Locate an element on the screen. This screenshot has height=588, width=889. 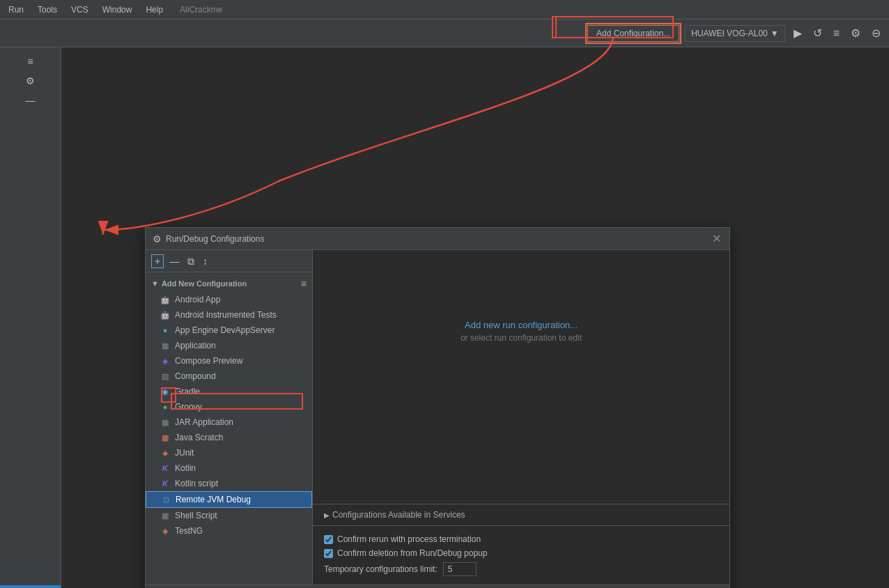
kotlin-icon: K is located at coordinates (165, 468).